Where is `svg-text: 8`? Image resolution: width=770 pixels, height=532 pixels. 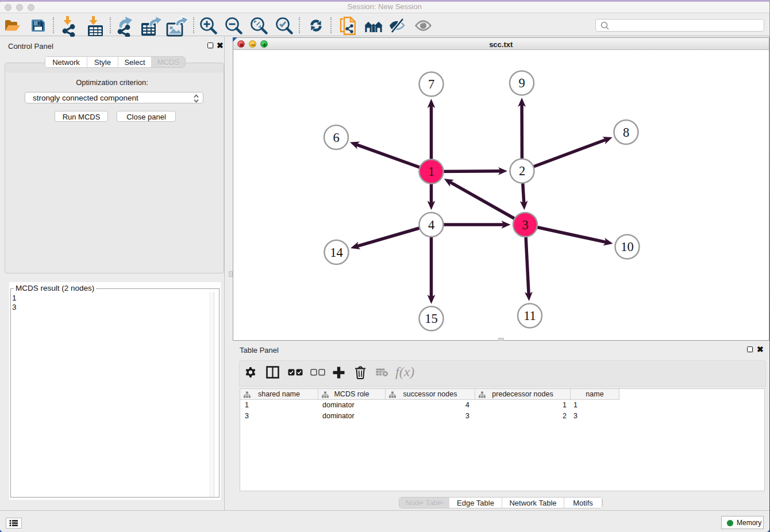 svg-text: 8 is located at coordinates (626, 132).